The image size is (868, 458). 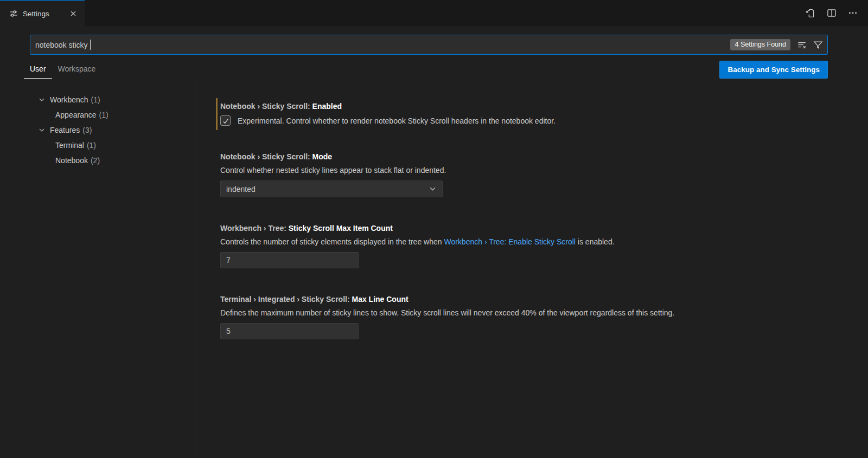 What do you see at coordinates (69, 100) in the screenshot?
I see `toc-label: Workbench` at bounding box center [69, 100].